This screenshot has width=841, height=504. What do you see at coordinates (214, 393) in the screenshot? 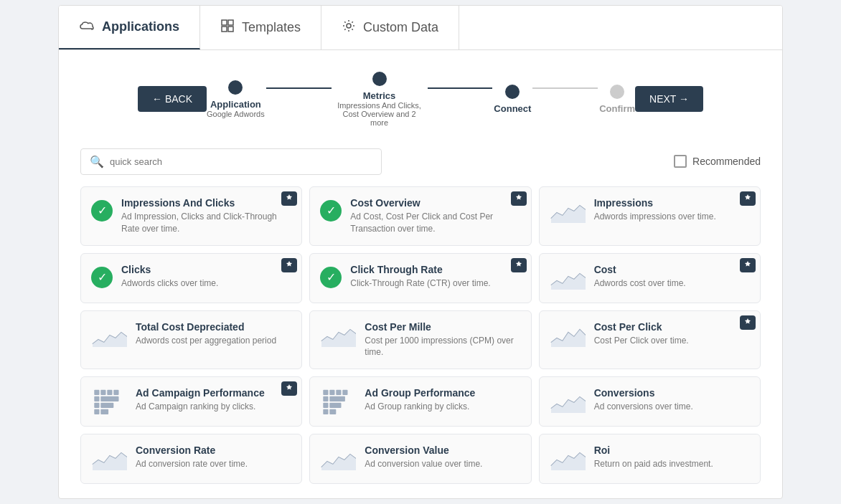
I see `metric-title-9: Ad Campaign Performance` at bounding box center [214, 393].